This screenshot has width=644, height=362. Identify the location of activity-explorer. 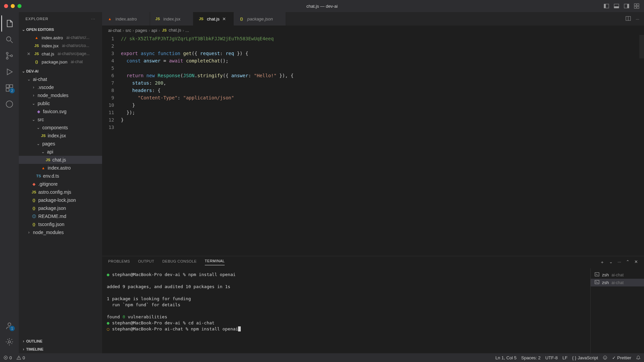
(9, 24).